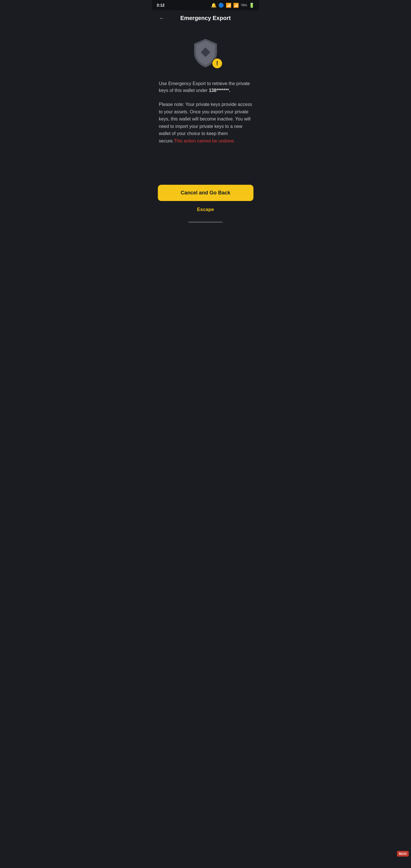 This screenshot has height=868, width=411. What do you see at coordinates (252, 5) in the screenshot?
I see `battery-icon: 🔋` at bounding box center [252, 5].